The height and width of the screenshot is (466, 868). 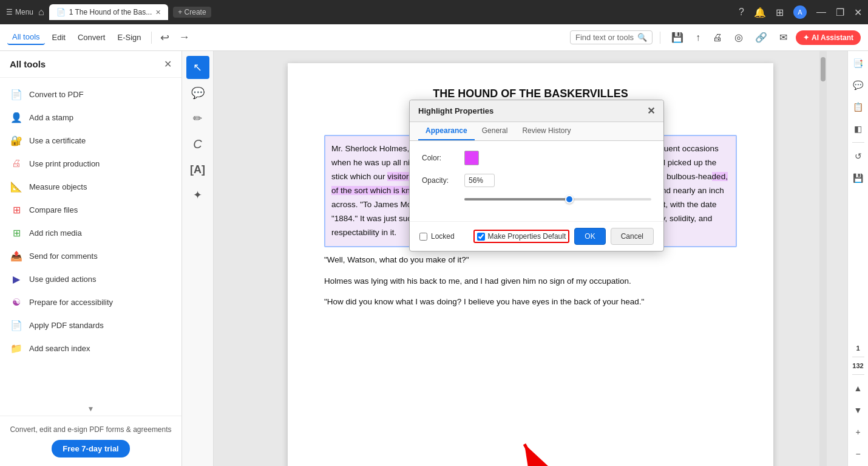 What do you see at coordinates (91, 233) in the screenshot?
I see `sidebar-item-add-rich-media: ⊞ Add rich media` at bounding box center [91, 233].